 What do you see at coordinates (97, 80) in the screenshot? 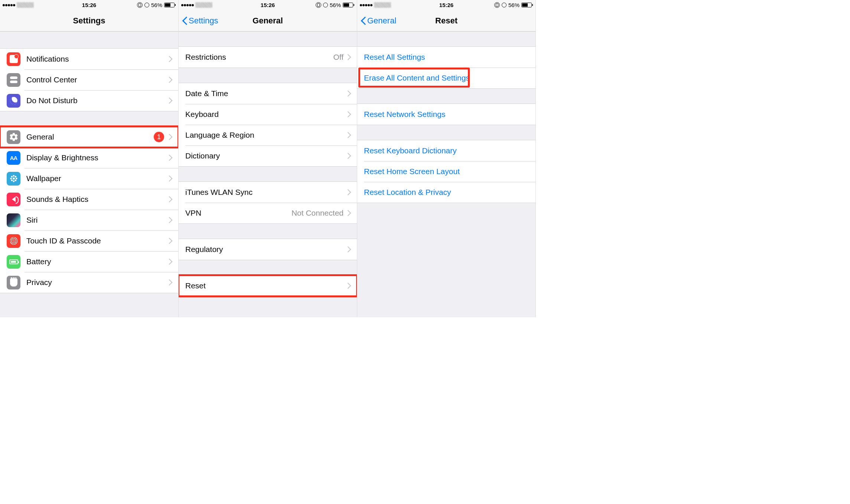
I see `row-label: Control Center` at bounding box center [97, 80].